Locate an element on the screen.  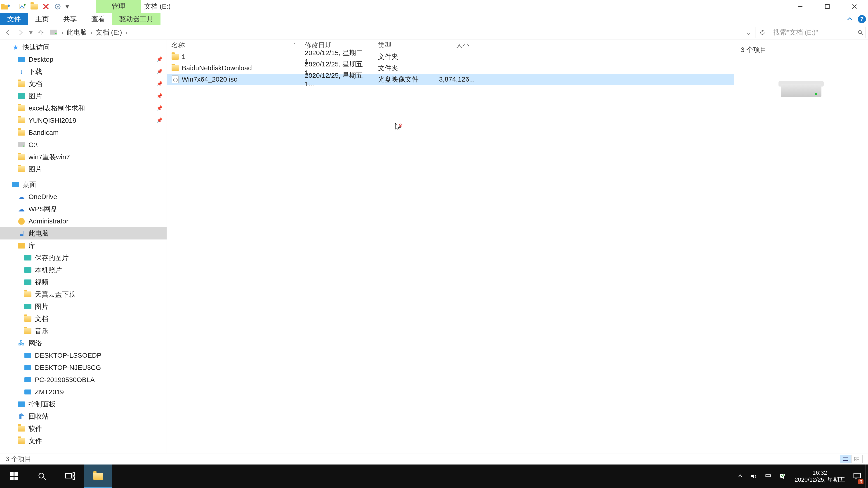
nav-quick-item: ↓下载📌 is located at coordinates (83, 72).